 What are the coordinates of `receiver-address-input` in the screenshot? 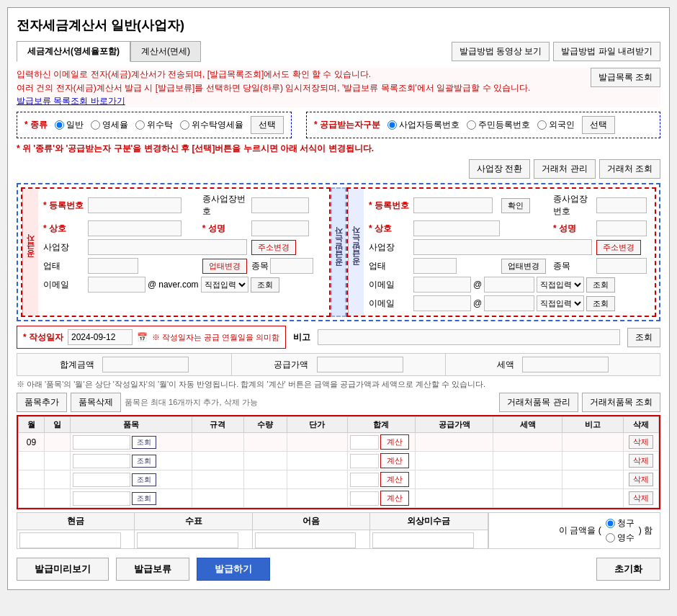 It's located at (503, 247).